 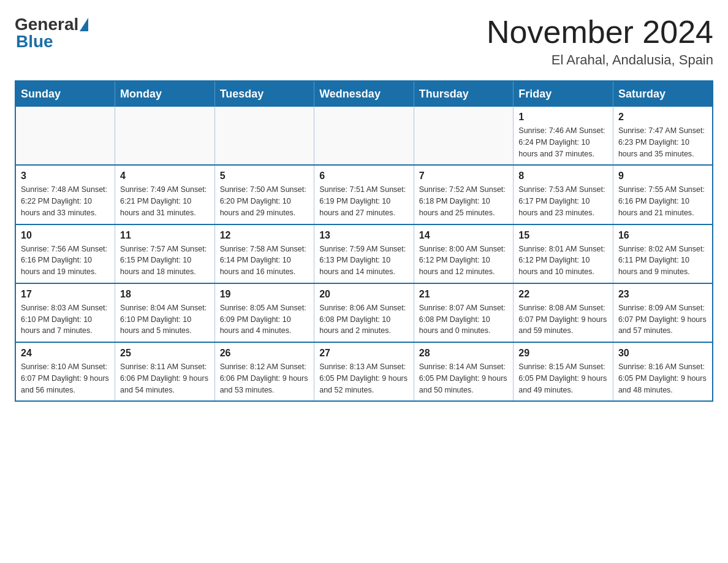 What do you see at coordinates (663, 294) in the screenshot?
I see `day-number: 23` at bounding box center [663, 294].